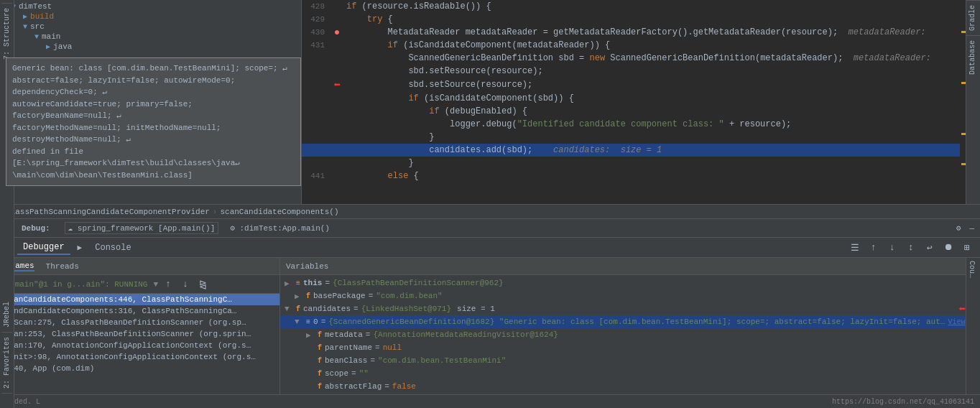 Image resolution: width=980 pixels, height=408 pixels. Describe the element at coordinates (280, 228) in the screenshot. I see `session-2: ⚙ :dimTest:App.main()` at that location.